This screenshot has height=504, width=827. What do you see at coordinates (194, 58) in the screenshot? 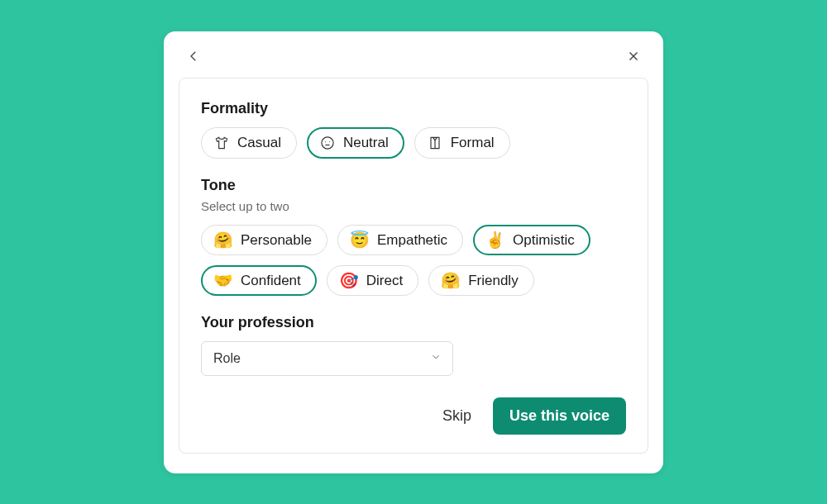
I see `back-button` at bounding box center [194, 58].